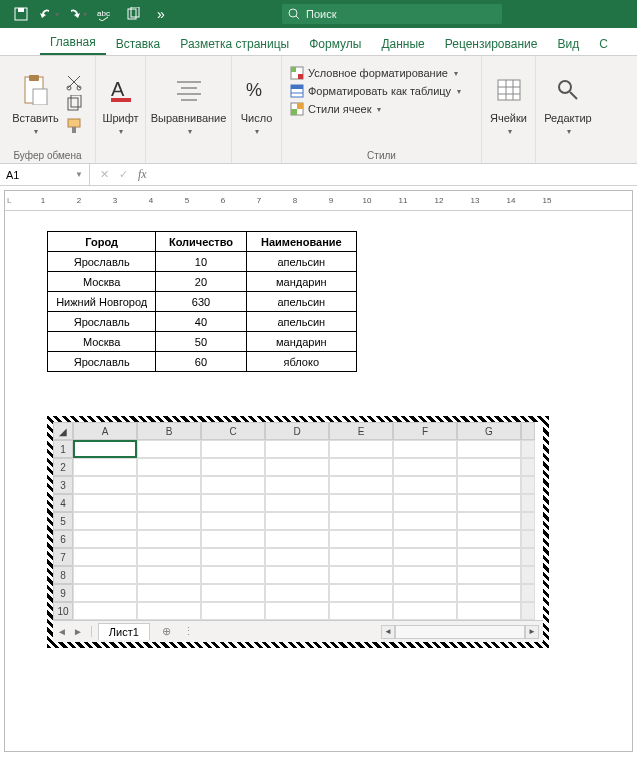  I want to click on format-as-table-button: Форматировать как таблицу▾, so click(376, 91).